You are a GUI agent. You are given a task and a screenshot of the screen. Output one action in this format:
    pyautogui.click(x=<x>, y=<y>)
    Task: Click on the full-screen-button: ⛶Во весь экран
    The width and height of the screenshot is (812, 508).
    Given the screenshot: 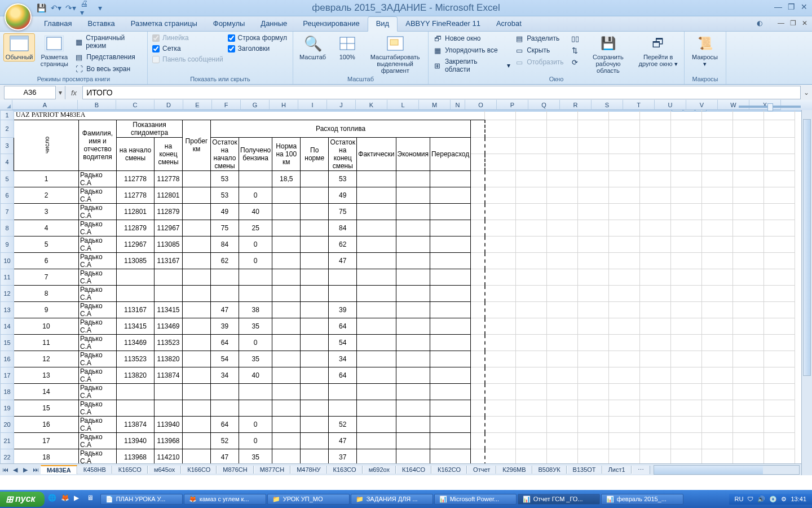 What is the action you would take?
    pyautogui.click(x=108, y=69)
    